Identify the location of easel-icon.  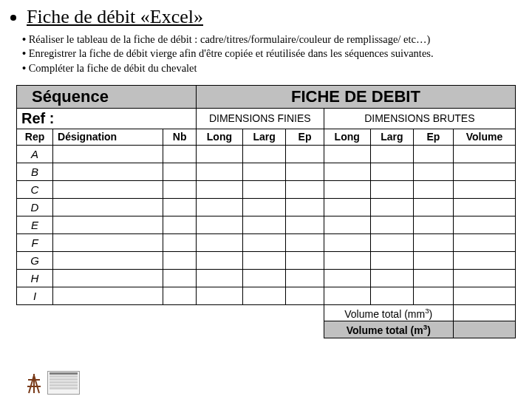
(34, 383).